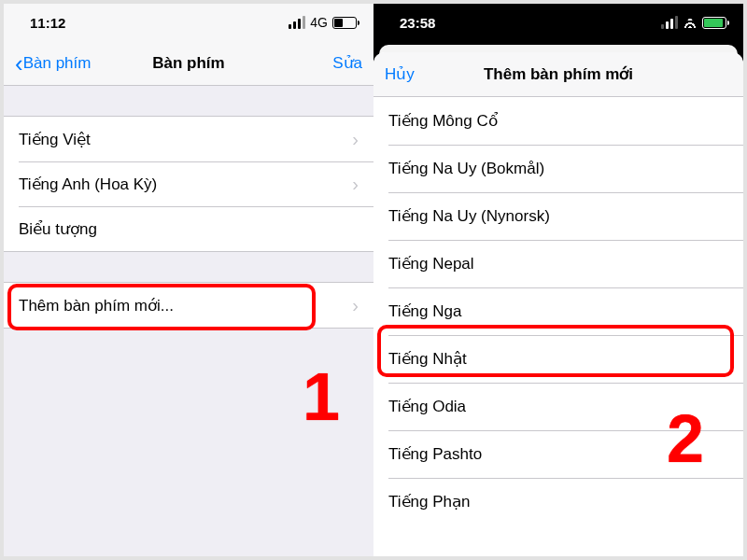 The image size is (747, 560). Describe the element at coordinates (58, 230) in the screenshot. I see `keyboard-label: Biểu tượng` at that location.